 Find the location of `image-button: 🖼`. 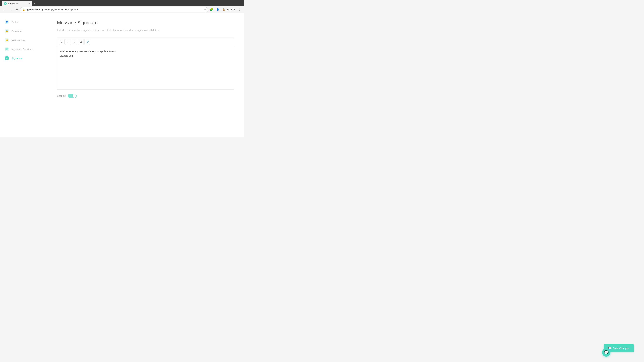

image-button: 🖼 is located at coordinates (81, 42).